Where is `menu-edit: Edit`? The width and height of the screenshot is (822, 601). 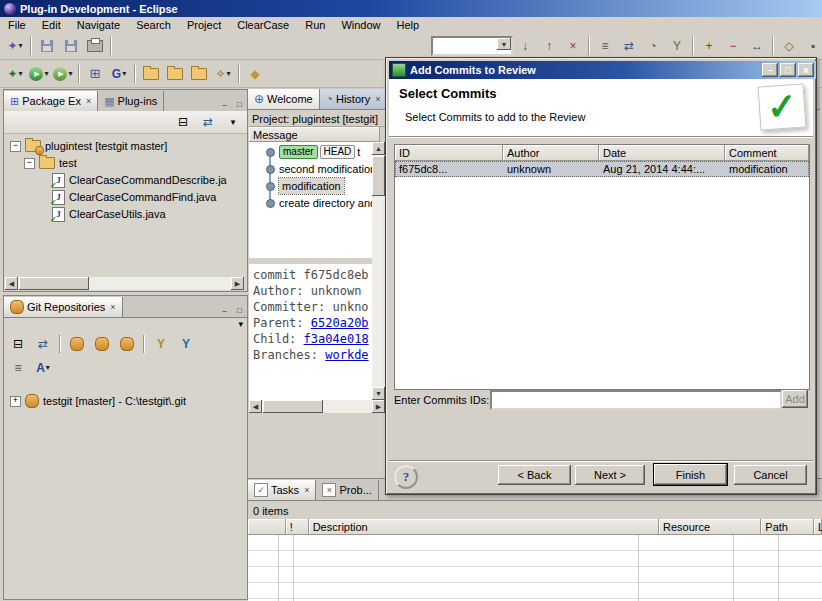
menu-edit: Edit is located at coordinates (52, 25).